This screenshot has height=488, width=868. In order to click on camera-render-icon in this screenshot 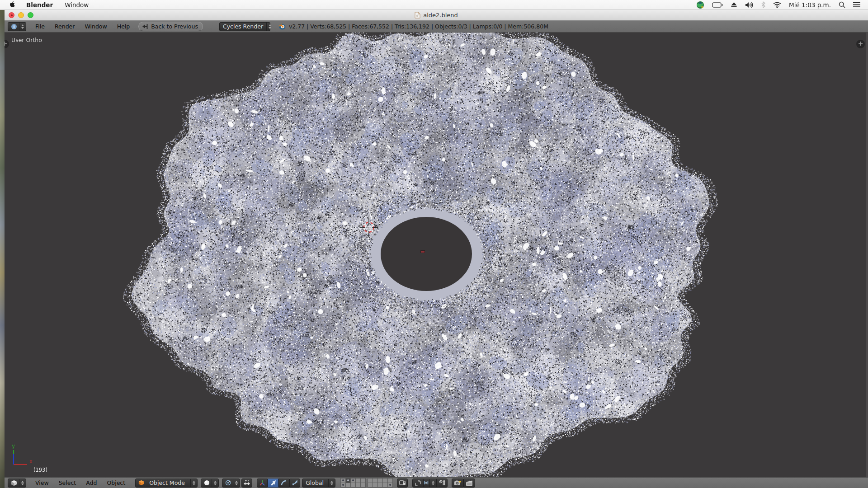, I will do `click(458, 483)`.